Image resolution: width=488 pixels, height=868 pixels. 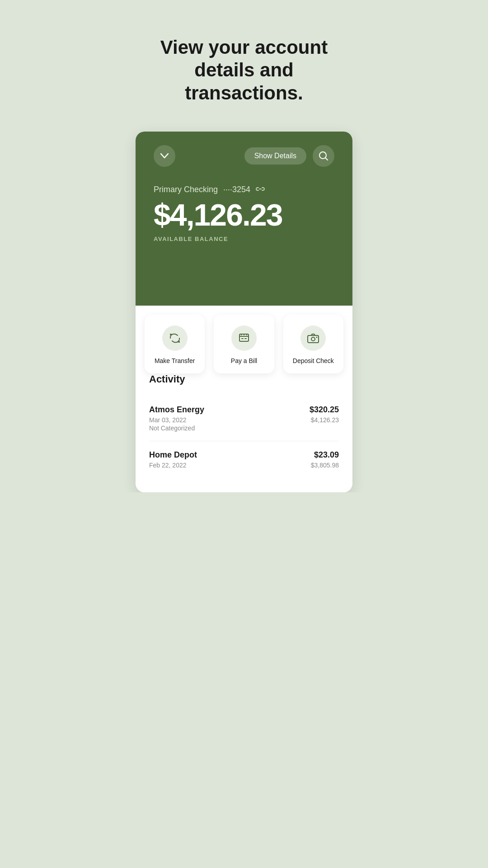 What do you see at coordinates (237, 190) in the screenshot?
I see `account-number: ····3254` at bounding box center [237, 190].